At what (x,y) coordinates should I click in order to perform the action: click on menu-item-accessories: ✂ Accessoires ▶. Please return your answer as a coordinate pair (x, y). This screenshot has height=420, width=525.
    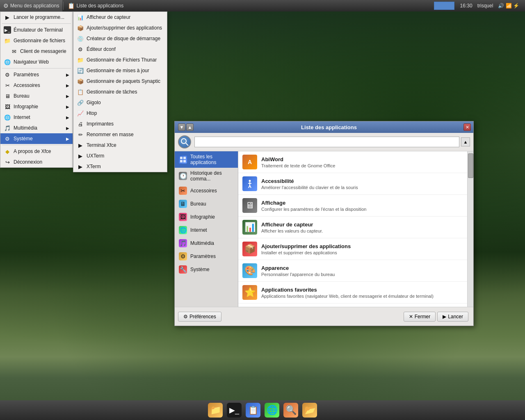
    Looking at the image, I should click on (37, 85).